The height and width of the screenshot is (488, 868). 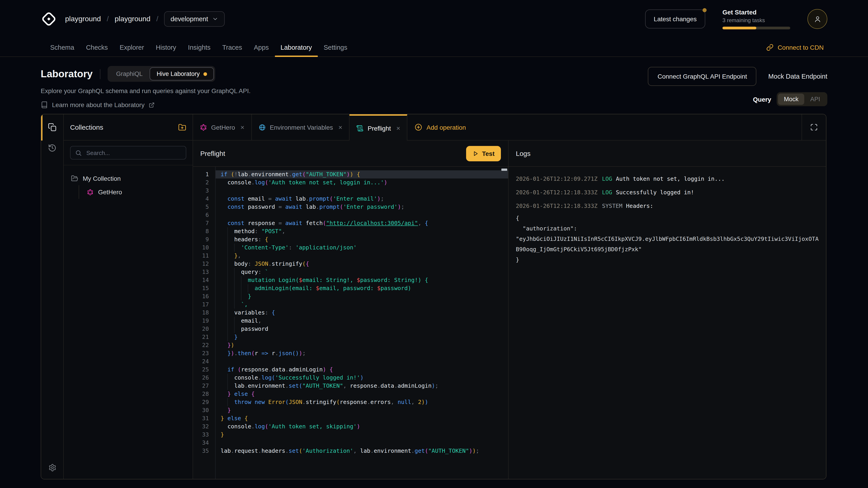 What do you see at coordinates (129, 74) in the screenshot?
I see `toggle-graphiql: GraphiQL` at bounding box center [129, 74].